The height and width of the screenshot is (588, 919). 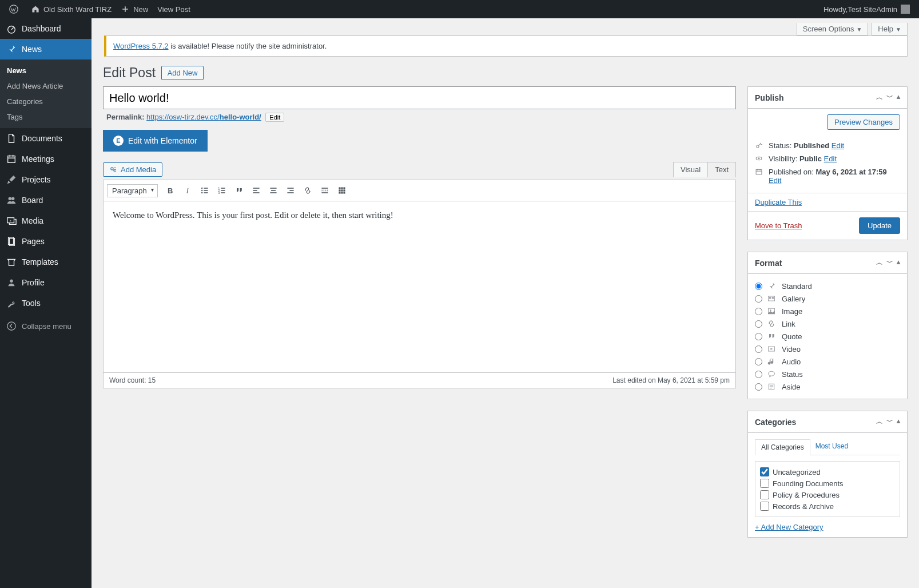 I want to click on new-content-link: New, so click(x=134, y=9).